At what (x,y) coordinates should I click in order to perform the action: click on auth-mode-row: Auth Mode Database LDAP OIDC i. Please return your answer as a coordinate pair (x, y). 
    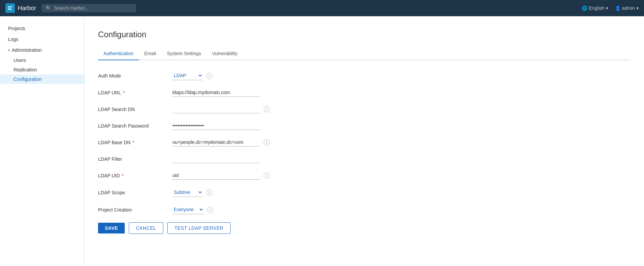
    Looking at the image, I should click on (226, 76).